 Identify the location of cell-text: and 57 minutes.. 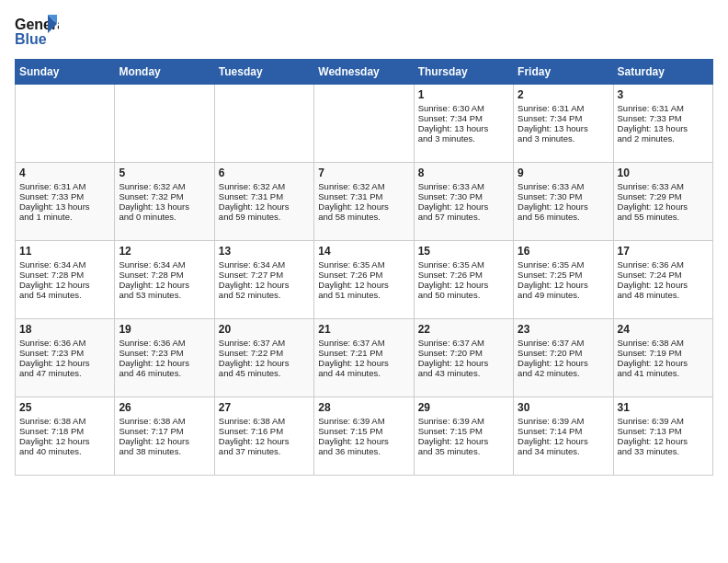
(463, 217).